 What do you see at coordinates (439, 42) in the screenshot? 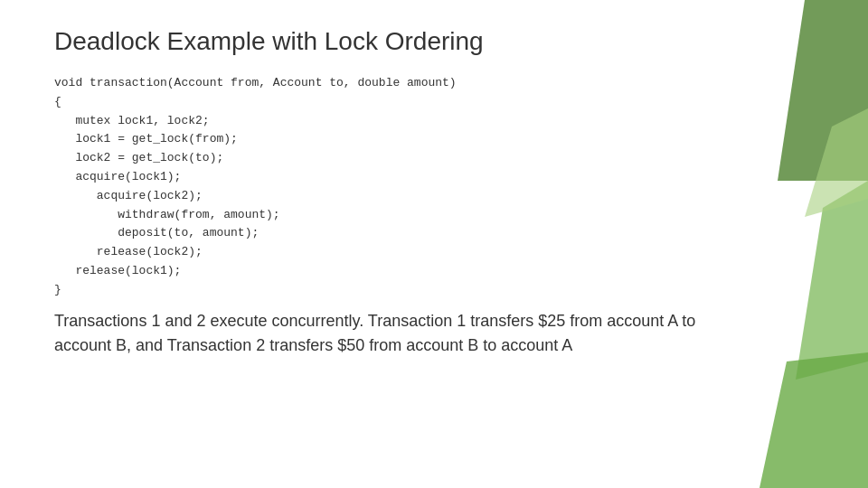
I see `slide-title: Deadlock Example with Lock Ordering` at bounding box center [439, 42].